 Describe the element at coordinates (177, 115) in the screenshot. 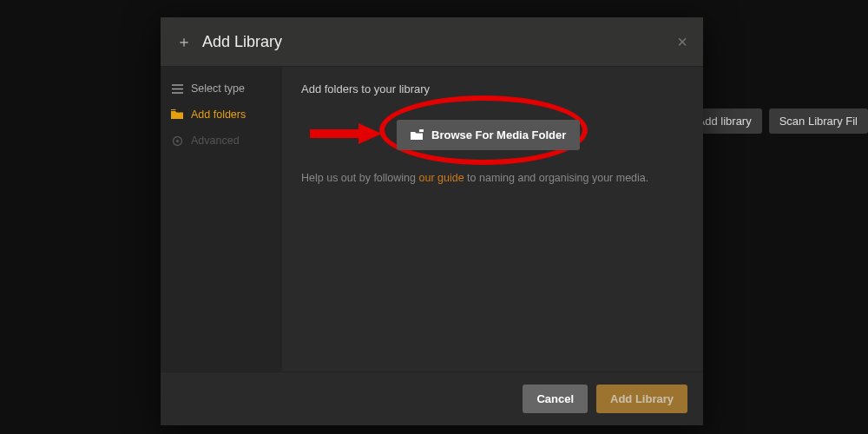

I see `folder-icon` at that location.